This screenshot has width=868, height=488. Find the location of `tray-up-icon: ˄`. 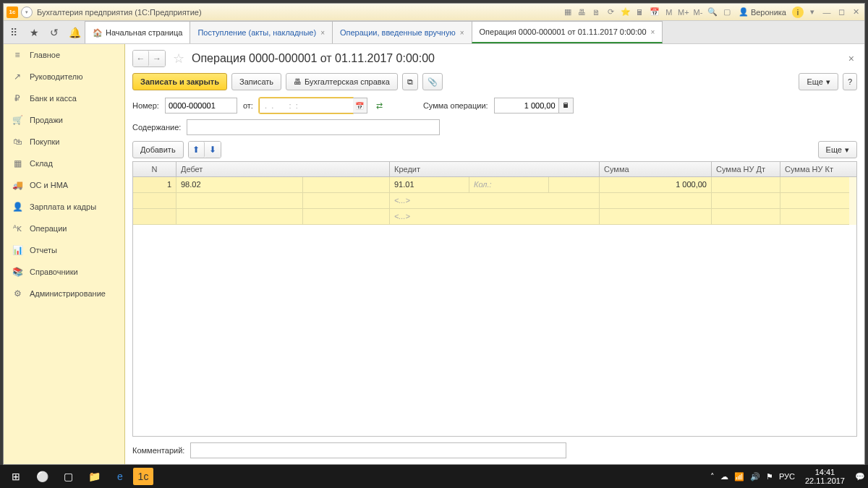

tray-up-icon: ˄ is located at coordinates (712, 477).